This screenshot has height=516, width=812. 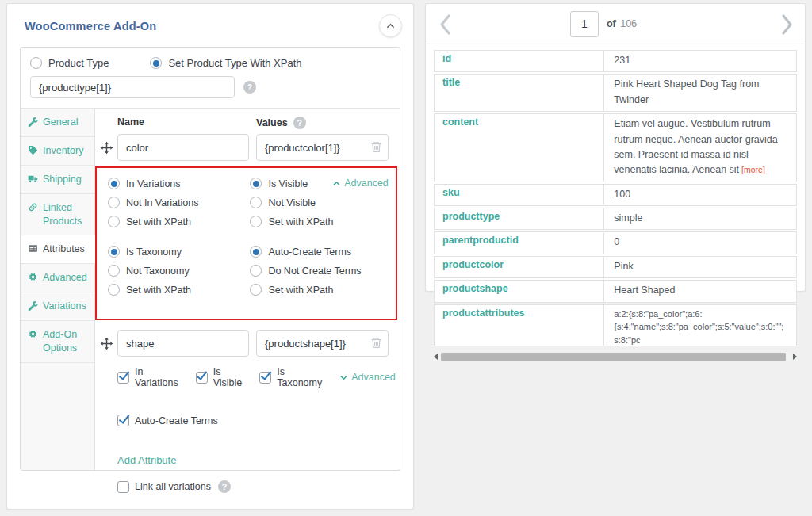 I want to click on radio-option-do-not-create-terms: Do Not Create Terms, so click(x=319, y=271).